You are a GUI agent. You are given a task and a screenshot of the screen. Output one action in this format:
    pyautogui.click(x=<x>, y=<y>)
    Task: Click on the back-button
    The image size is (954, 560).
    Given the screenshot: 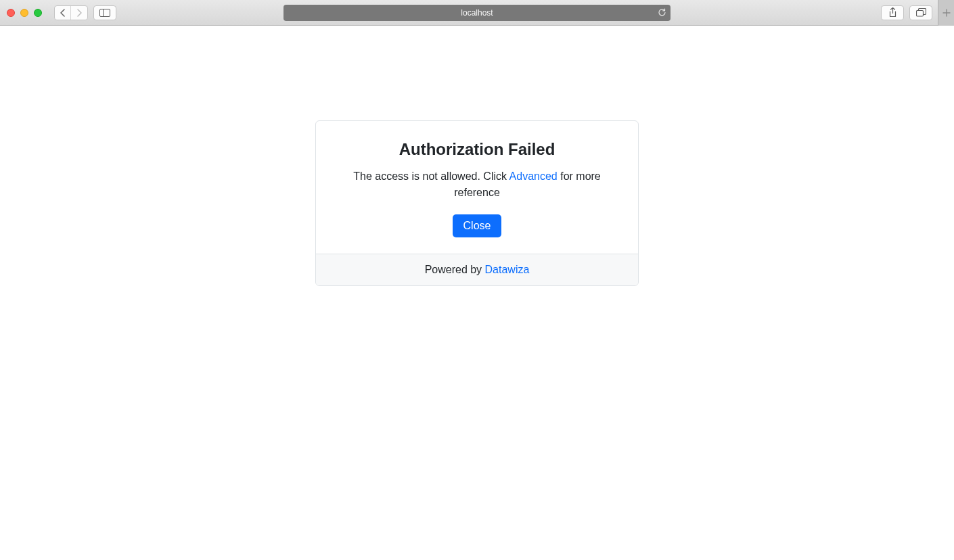 What is the action you would take?
    pyautogui.click(x=63, y=13)
    